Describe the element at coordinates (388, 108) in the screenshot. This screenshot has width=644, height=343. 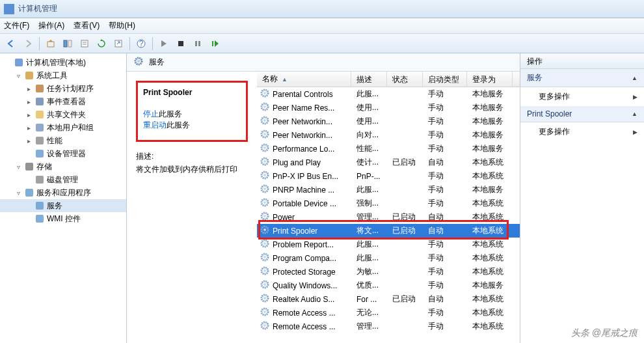
I see `service-row: Peer Name Res...使用...手动本地服务` at that location.